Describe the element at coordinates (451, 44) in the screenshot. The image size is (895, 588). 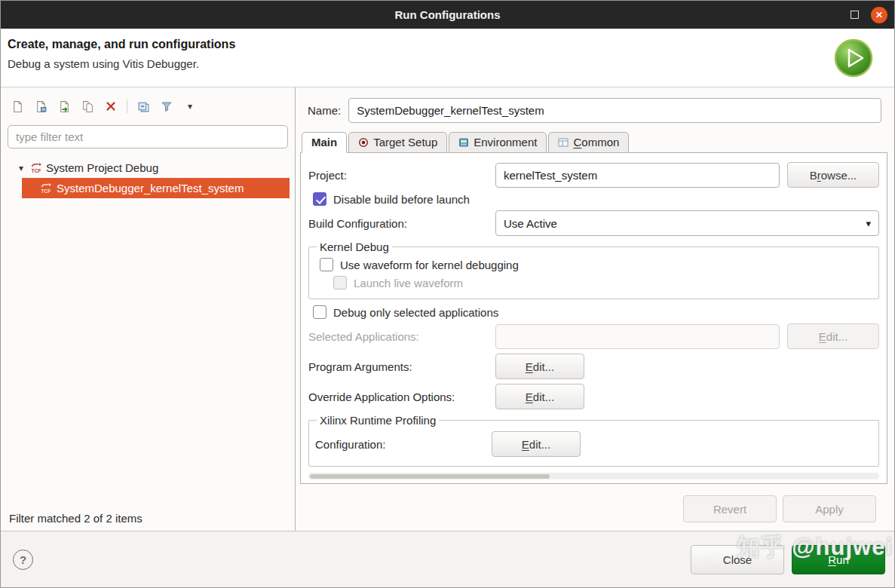
I see `dialog-heading: Create, manage, and run configurations` at that location.